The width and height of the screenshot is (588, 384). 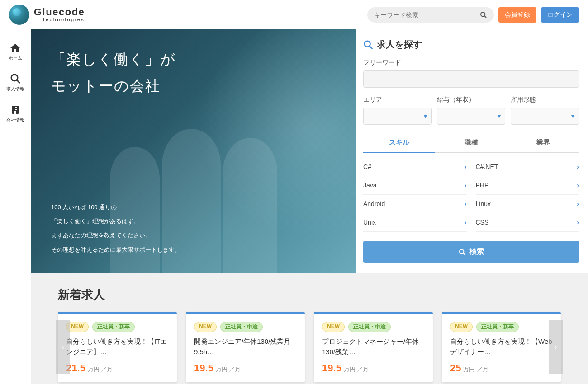 I want to click on employment-select, so click(x=545, y=116).